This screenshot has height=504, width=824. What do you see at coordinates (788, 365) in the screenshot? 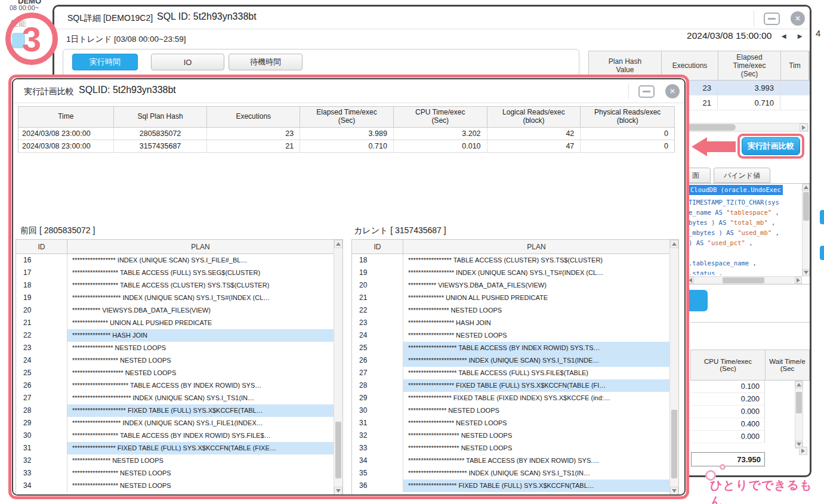
I see `column-header: Wait Time/e (Sec` at bounding box center [788, 365].